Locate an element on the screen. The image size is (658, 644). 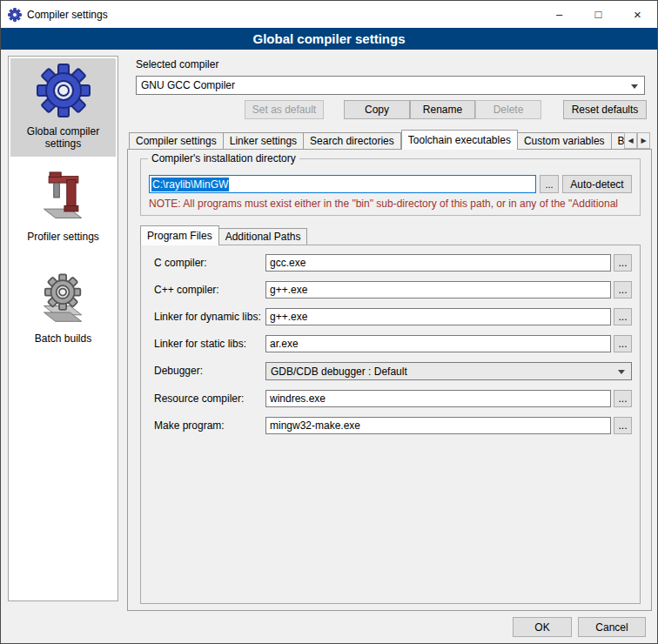
linker-static-input is located at coordinates (439, 344).